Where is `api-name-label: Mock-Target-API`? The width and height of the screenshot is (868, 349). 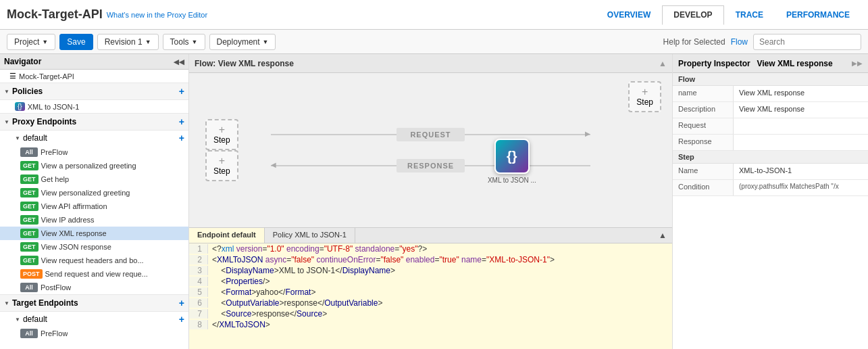
api-name-label: Mock-Target-API is located at coordinates (47, 76).